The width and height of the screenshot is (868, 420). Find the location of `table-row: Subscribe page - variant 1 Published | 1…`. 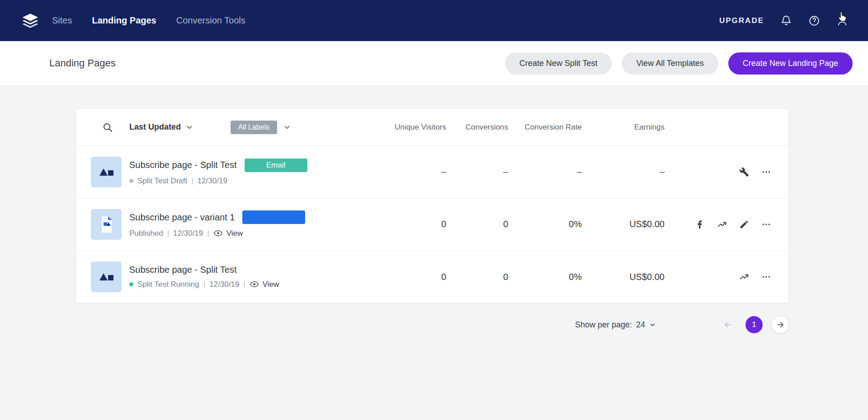

table-row: Subscribe page - variant 1 Published | 1… is located at coordinates (432, 224).